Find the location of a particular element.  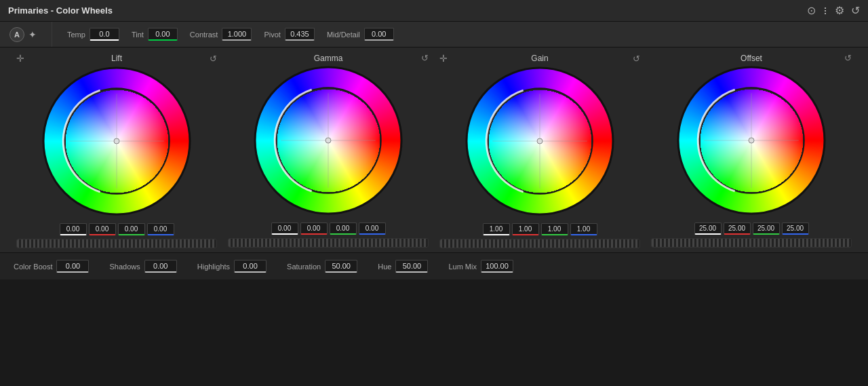

wheel-canvas-wrap-offset is located at coordinates (751, 141).